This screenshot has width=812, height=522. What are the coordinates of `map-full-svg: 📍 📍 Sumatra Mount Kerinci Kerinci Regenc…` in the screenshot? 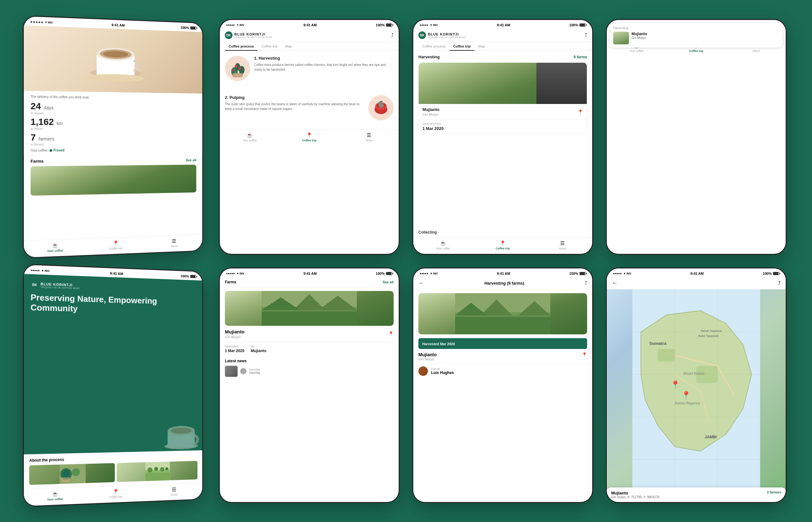 It's located at (696, 396).